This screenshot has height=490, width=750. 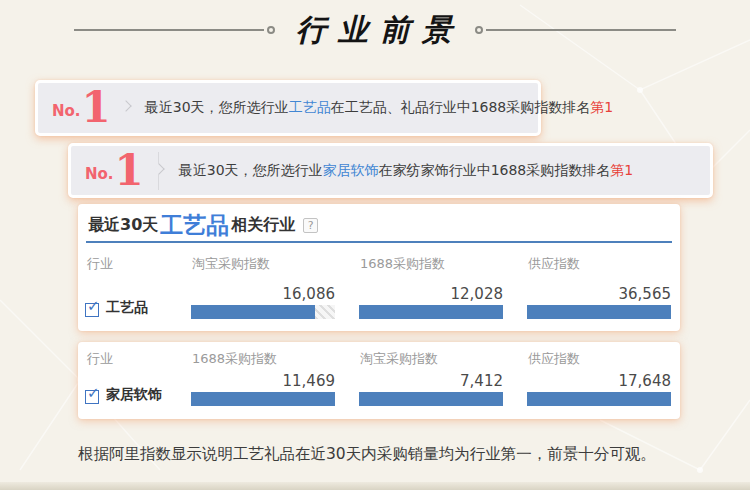 I want to click on industry-report-panel-home-textile: 行业 1688采购指数 淘宝采购指数 供应指数 ✓ 家居软饰 11,469 7,…, so click(x=379, y=380).